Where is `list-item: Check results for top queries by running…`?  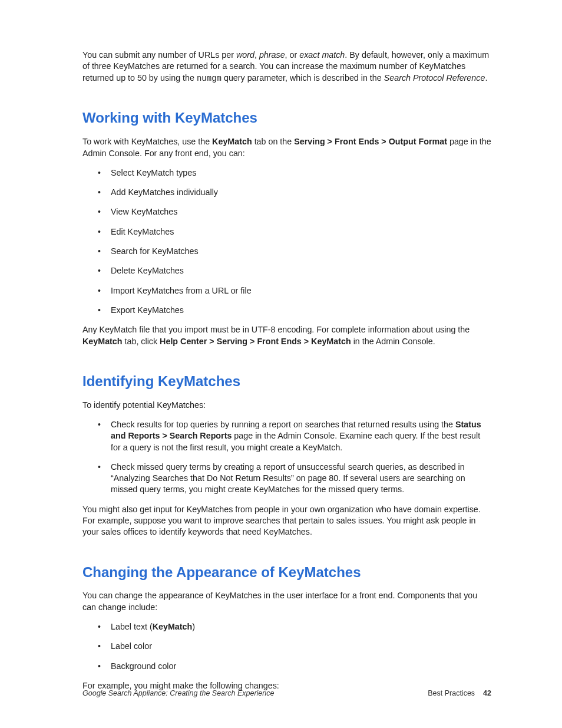
list-item: Check results for top queries by running… is located at coordinates (295, 436).